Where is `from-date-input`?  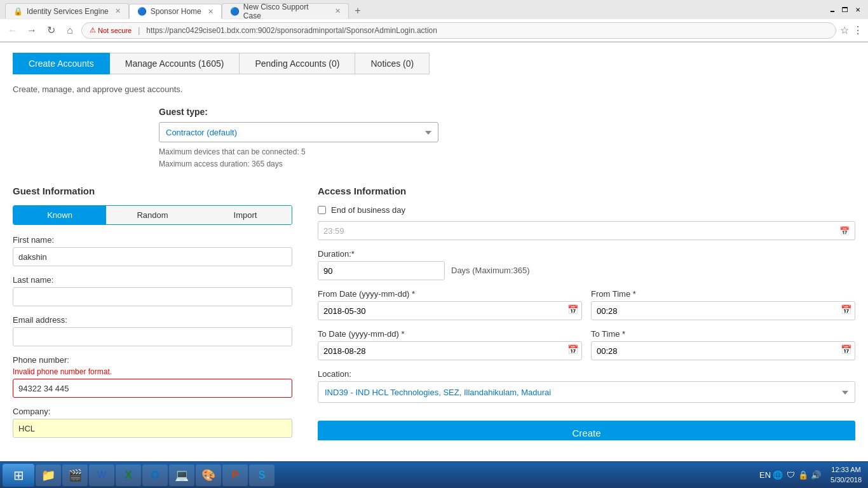 from-date-input is located at coordinates (450, 311).